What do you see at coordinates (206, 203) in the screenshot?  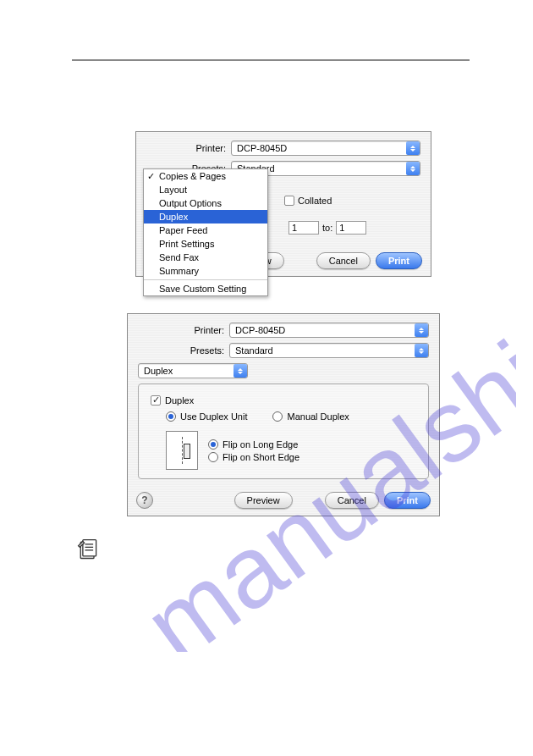 I see `menu-item-output-options: Output Options` at bounding box center [206, 203].